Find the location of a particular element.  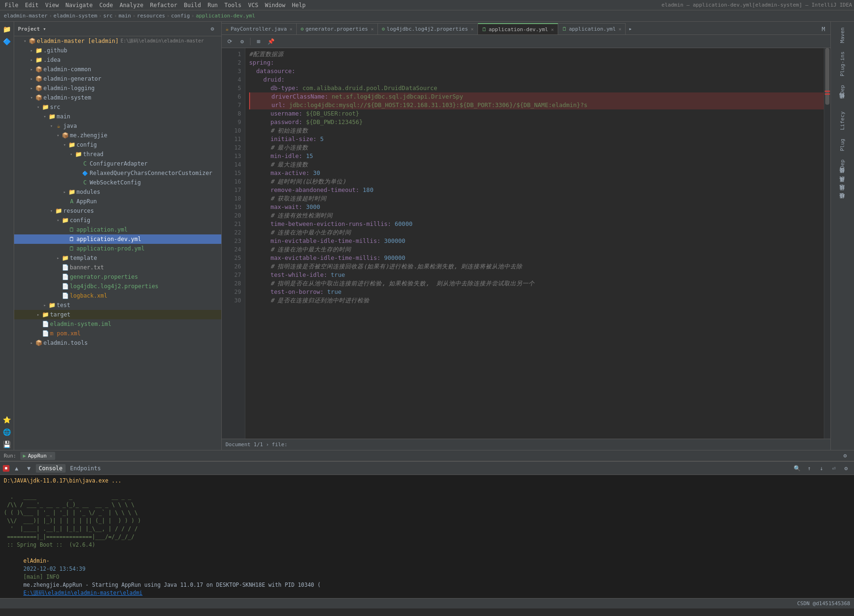

tree-pom-xml: 📄 m pom.xml is located at coordinates (118, 333).